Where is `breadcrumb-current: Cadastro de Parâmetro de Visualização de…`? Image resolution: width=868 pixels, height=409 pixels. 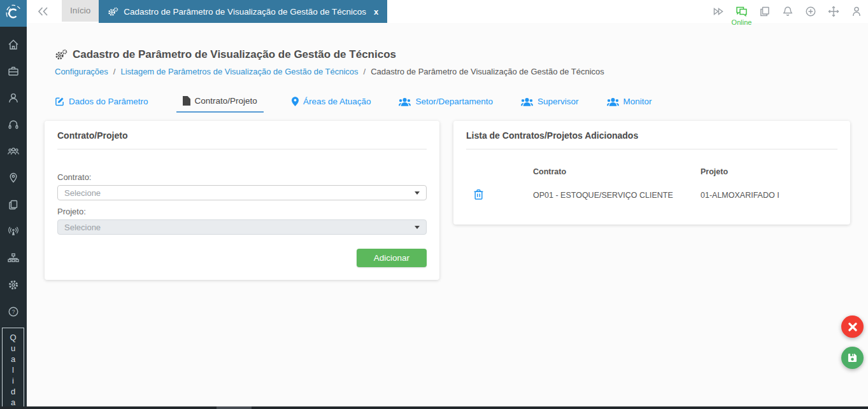 breadcrumb-current: Cadastro de Parâmetro de Visualização de… is located at coordinates (488, 71).